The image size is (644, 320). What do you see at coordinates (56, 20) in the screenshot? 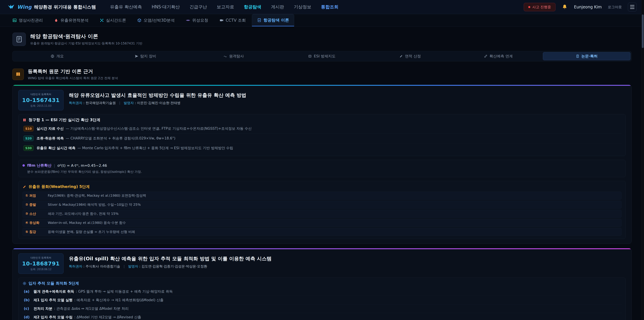
I see `droplet-icon` at bounding box center [56, 20].